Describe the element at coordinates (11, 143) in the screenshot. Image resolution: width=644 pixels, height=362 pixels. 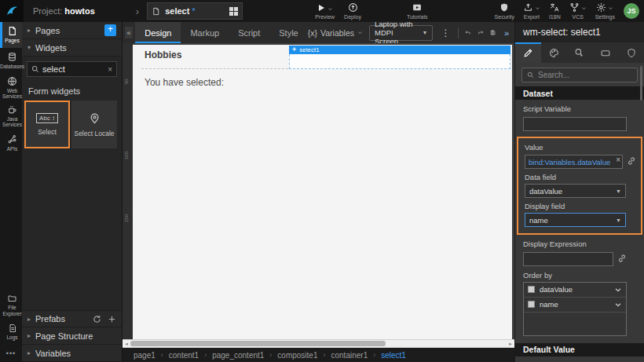
I see `rail-item-apis: APIs` at that location.